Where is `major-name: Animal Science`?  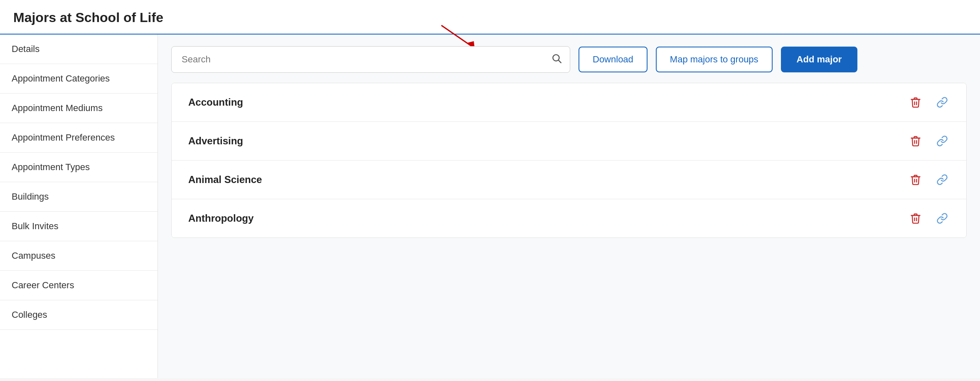 major-name: Animal Science is located at coordinates (225, 180).